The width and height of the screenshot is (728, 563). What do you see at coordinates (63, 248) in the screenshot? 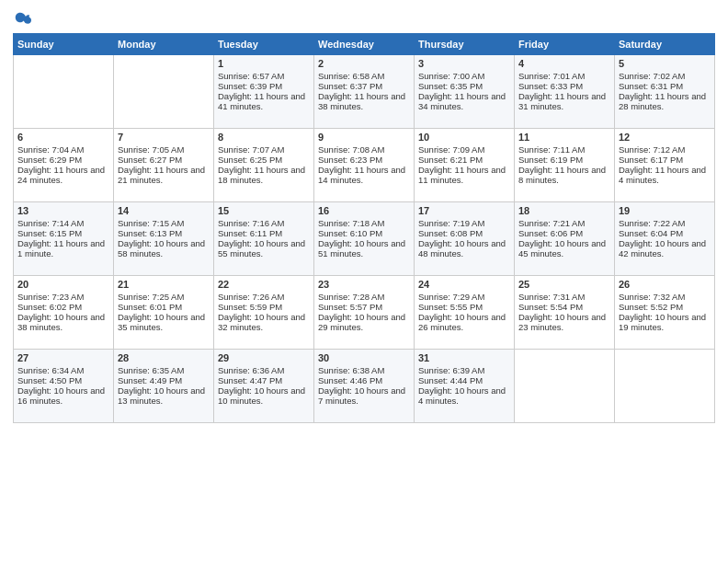
I see `daylight-text: Daylight: 11 hours and 1 minute.` at bounding box center [63, 248].